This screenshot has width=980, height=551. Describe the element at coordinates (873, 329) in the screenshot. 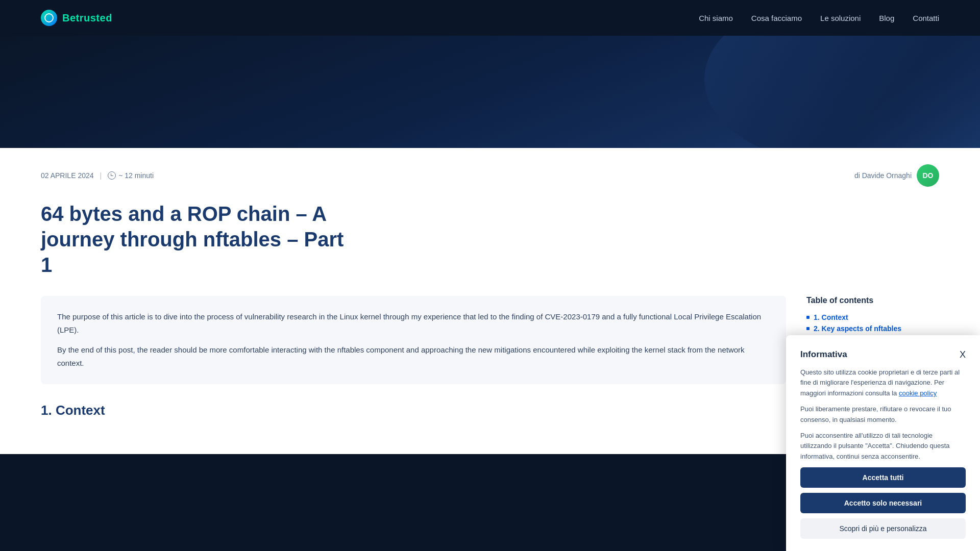

I see `toc-link-2: 2. Key aspects of nftables` at that location.